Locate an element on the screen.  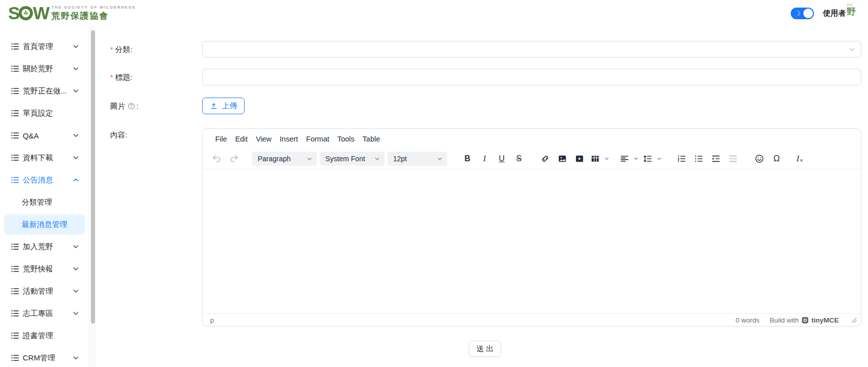
sidebar-item-wilderness-doing: 荒野正在做... is located at coordinates (44, 91).